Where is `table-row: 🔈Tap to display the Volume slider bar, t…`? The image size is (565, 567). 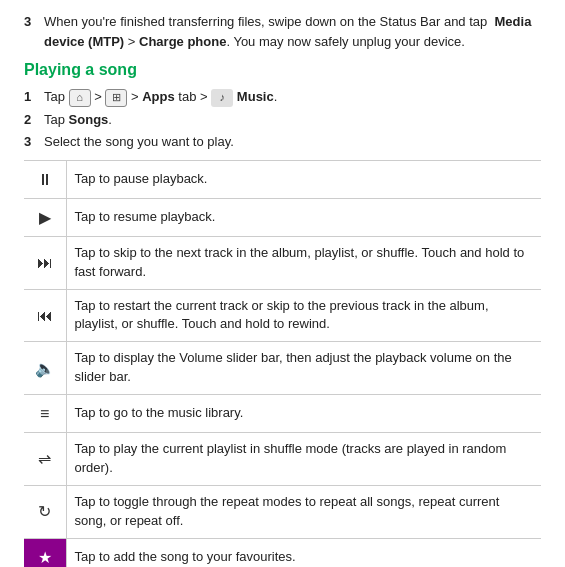 table-row: 🔈Tap to display the Volume slider bar, t… is located at coordinates (282, 368).